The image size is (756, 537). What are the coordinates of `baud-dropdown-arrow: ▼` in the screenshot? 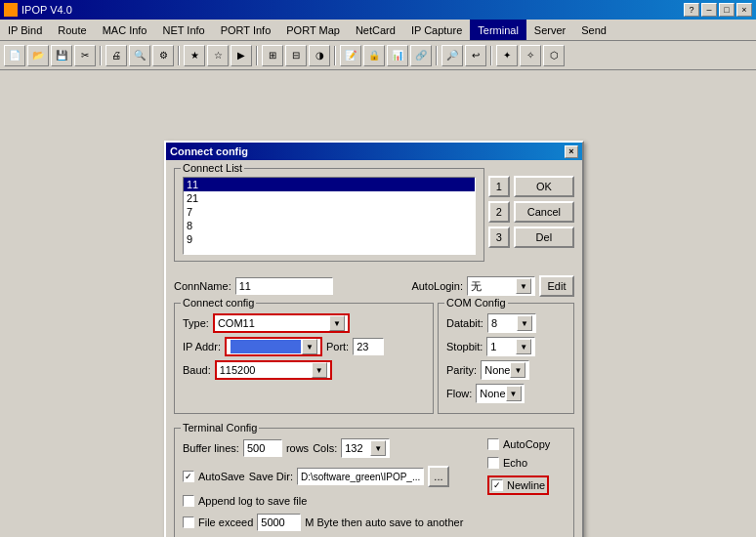 It's located at (319, 370).